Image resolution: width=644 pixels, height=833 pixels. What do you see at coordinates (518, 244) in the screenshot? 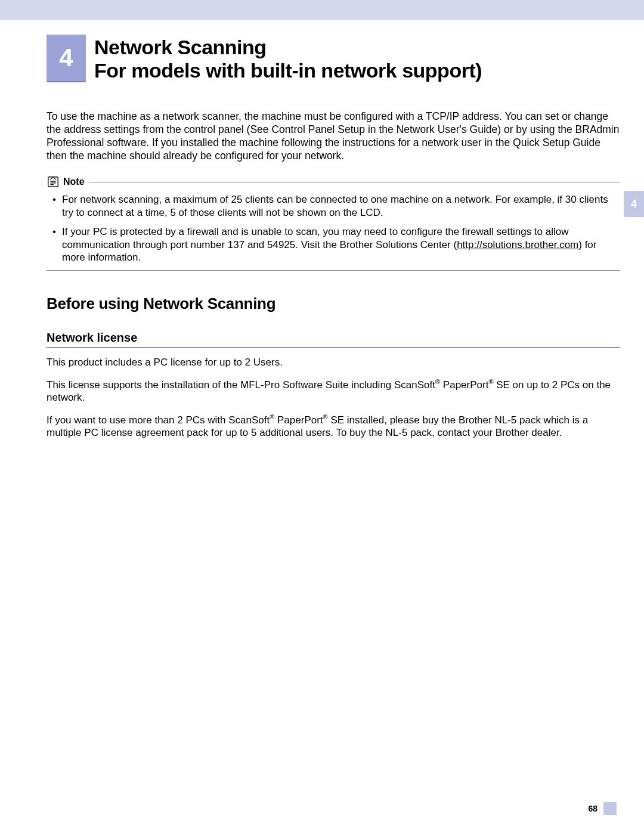
I see `note-link: http://solutions.brother.com` at bounding box center [518, 244].